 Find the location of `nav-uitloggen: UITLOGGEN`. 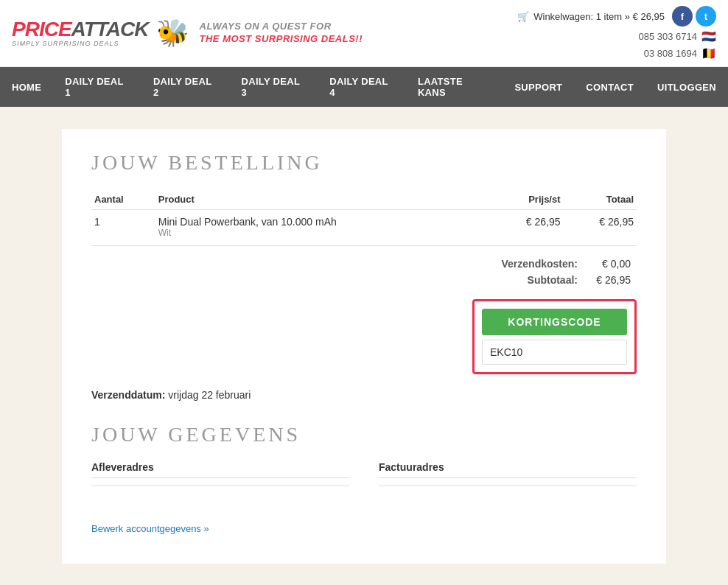

nav-uitloggen: UITLOGGEN is located at coordinates (687, 87).